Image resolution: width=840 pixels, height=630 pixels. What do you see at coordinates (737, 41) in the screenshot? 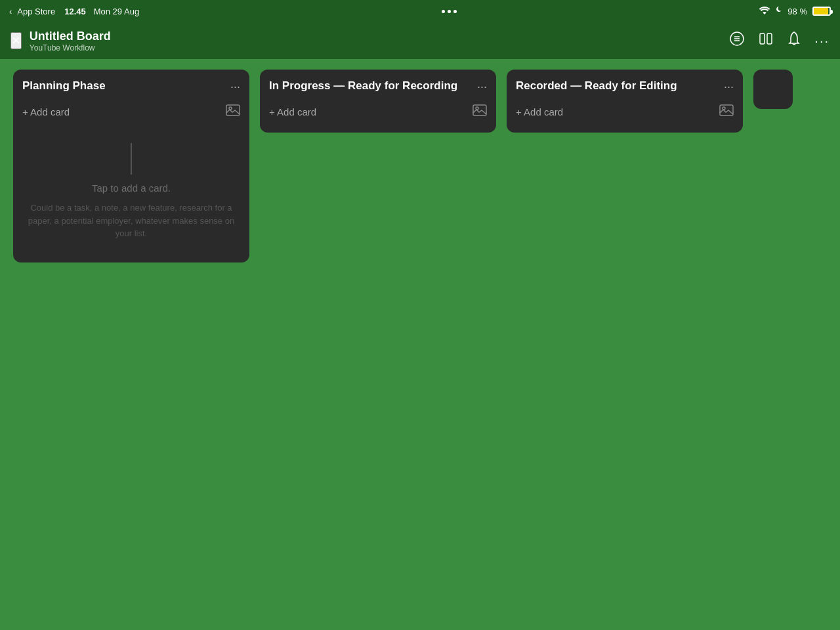
I see `filter-icon` at bounding box center [737, 41].